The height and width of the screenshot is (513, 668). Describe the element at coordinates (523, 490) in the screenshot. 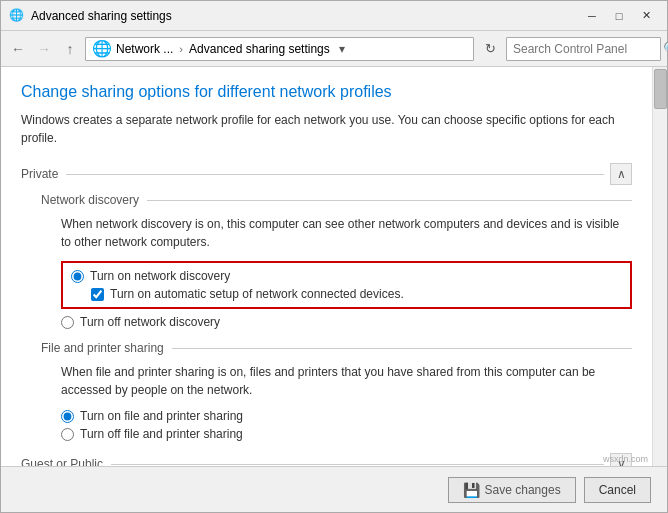

I see `save-label: Save changes` at that location.